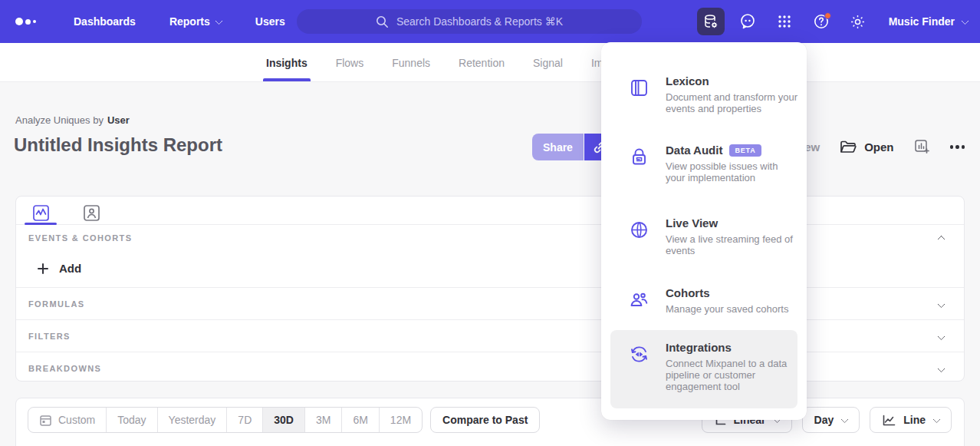 Image resolution: width=980 pixels, height=446 pixels. Describe the element at coordinates (688, 293) in the screenshot. I see `menu-item-title: Cohorts` at that location.